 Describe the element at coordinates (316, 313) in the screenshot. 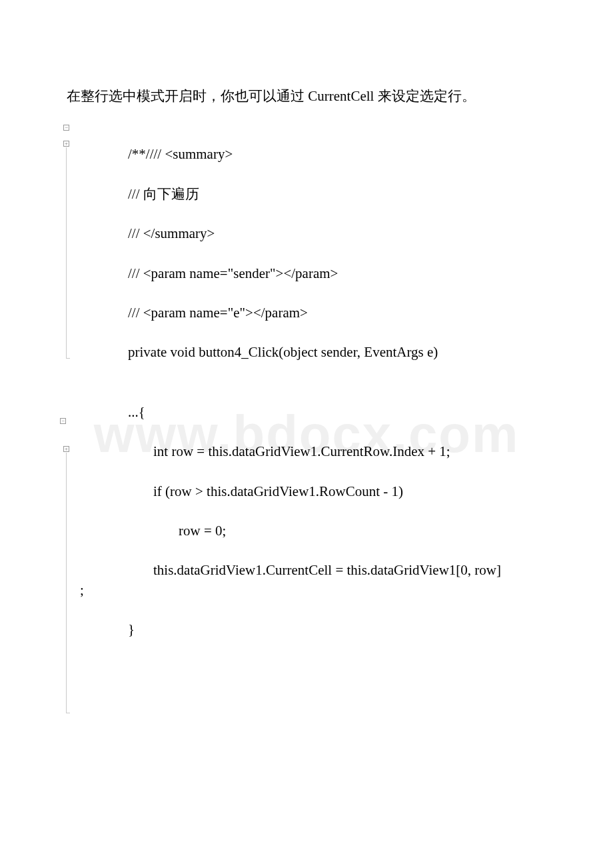

I see `code-line: /// <param name="e"></param>` at that location.